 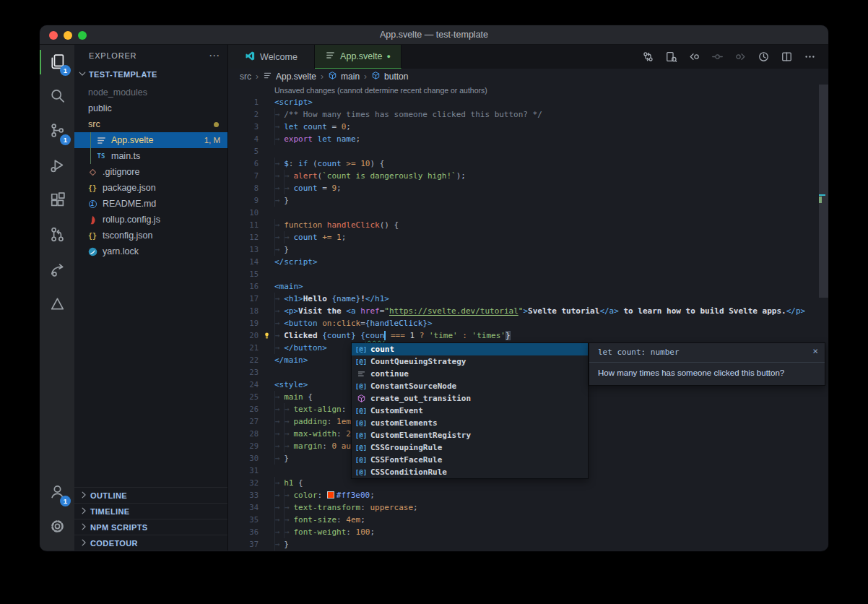 I want to click on tree-item-public: public, so click(x=151, y=108).